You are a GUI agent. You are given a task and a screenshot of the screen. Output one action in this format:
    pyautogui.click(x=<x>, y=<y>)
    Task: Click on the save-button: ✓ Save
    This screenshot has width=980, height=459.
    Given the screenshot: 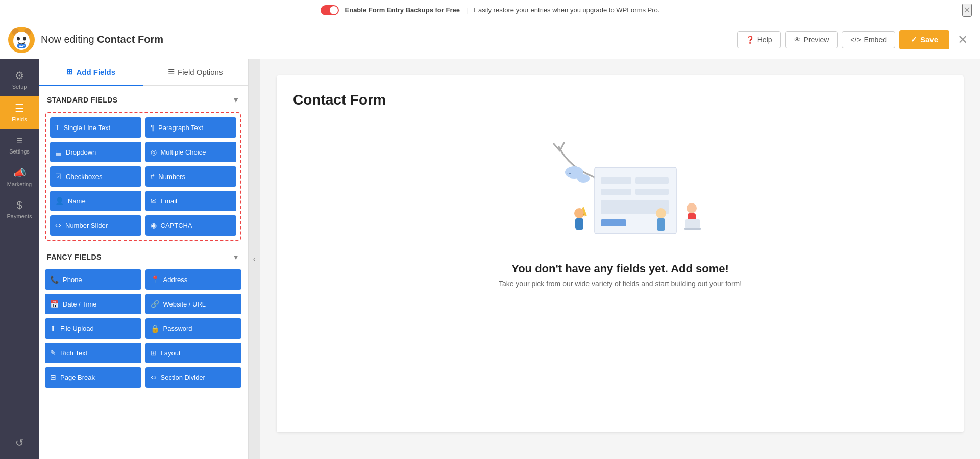 What is the action you would take?
    pyautogui.click(x=924, y=40)
    